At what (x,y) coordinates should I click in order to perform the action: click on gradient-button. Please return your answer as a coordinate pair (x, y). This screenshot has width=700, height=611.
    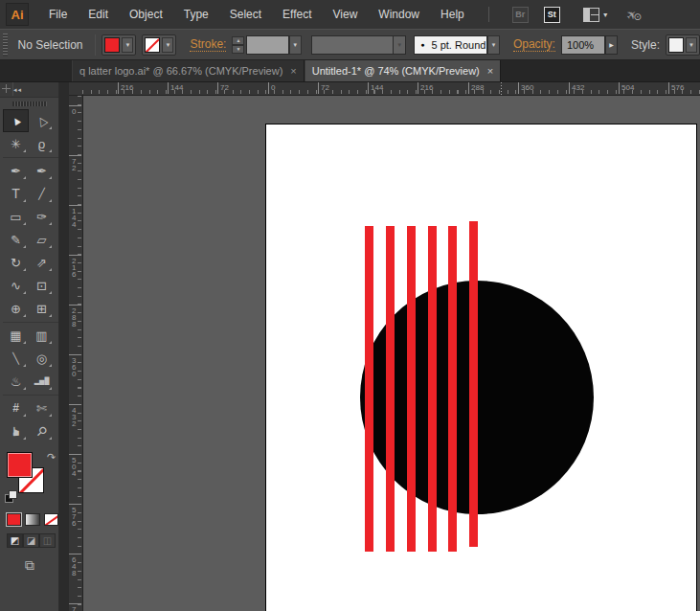
    Looking at the image, I should click on (33, 519).